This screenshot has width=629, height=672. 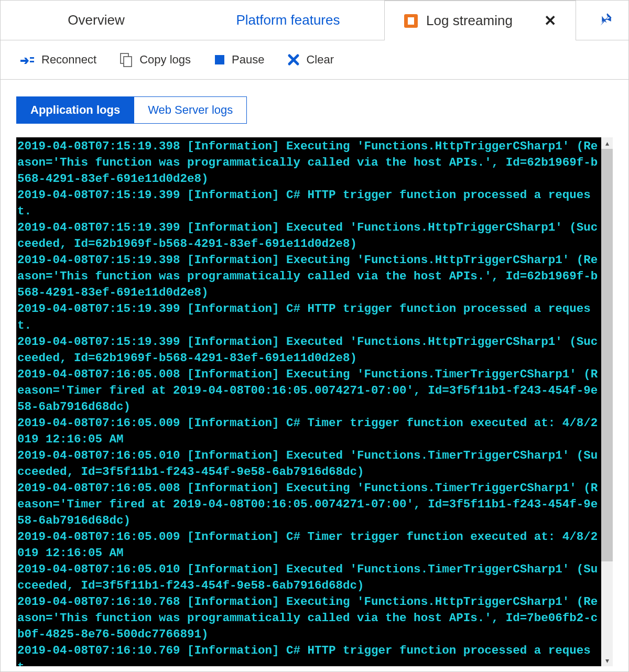 I want to click on reconnect-label: Reconnect, so click(x=69, y=60).